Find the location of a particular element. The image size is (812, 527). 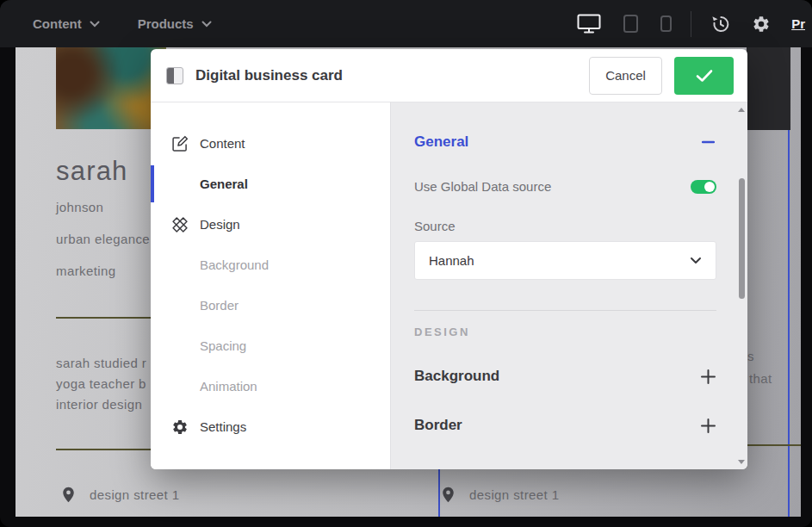

collapse-general-button is located at coordinates (708, 142).